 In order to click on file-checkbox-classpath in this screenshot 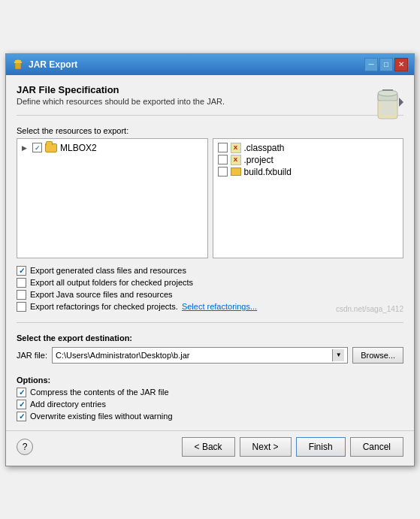, I will do `click(222, 147)`.